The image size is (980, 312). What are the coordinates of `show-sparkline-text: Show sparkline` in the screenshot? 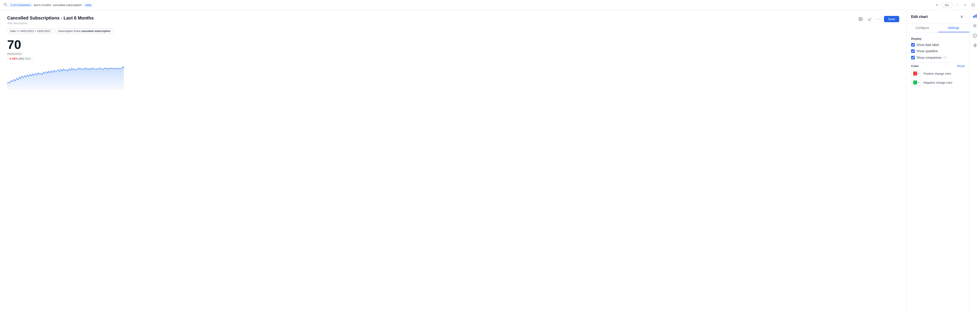 It's located at (927, 51).